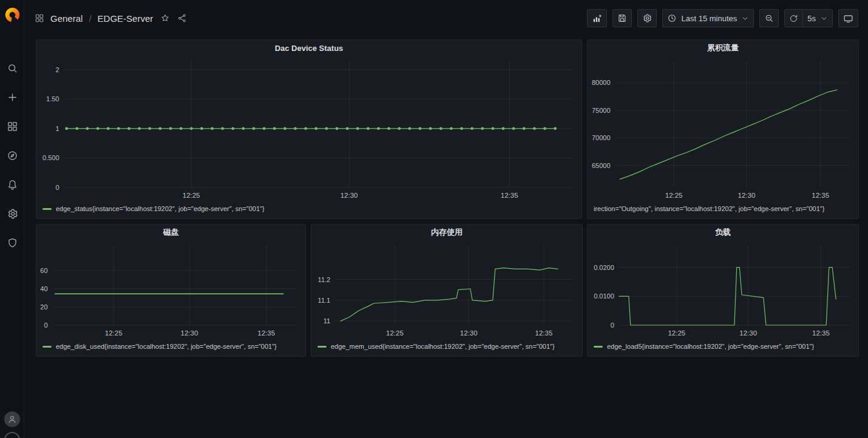 This screenshot has width=868, height=438. What do you see at coordinates (12, 425) in the screenshot?
I see `sidebar-bottom` at bounding box center [12, 425].